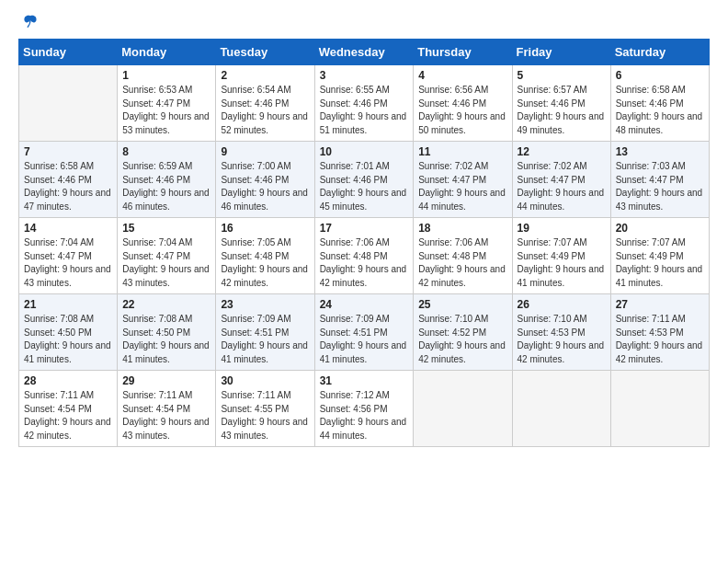 This screenshot has width=728, height=563. What do you see at coordinates (462, 75) in the screenshot?
I see `day-number: 4` at bounding box center [462, 75].